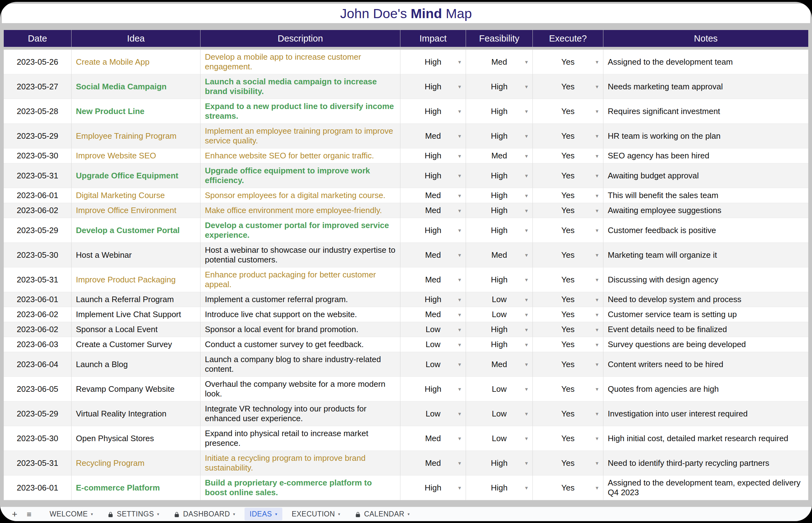 This screenshot has height=523, width=812. What do you see at coordinates (136, 300) in the screenshot?
I see `idea-cell: Launch a Referral Program` at bounding box center [136, 300].